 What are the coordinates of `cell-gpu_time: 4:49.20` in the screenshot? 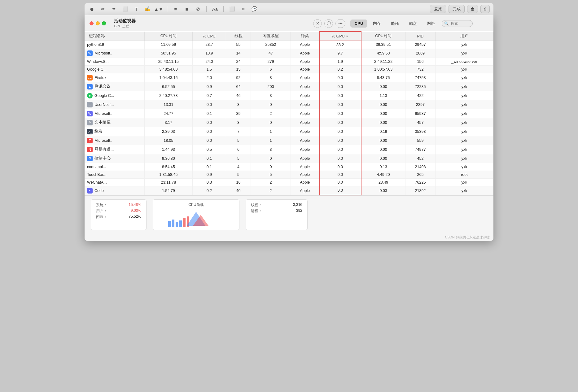 It's located at (383, 175).